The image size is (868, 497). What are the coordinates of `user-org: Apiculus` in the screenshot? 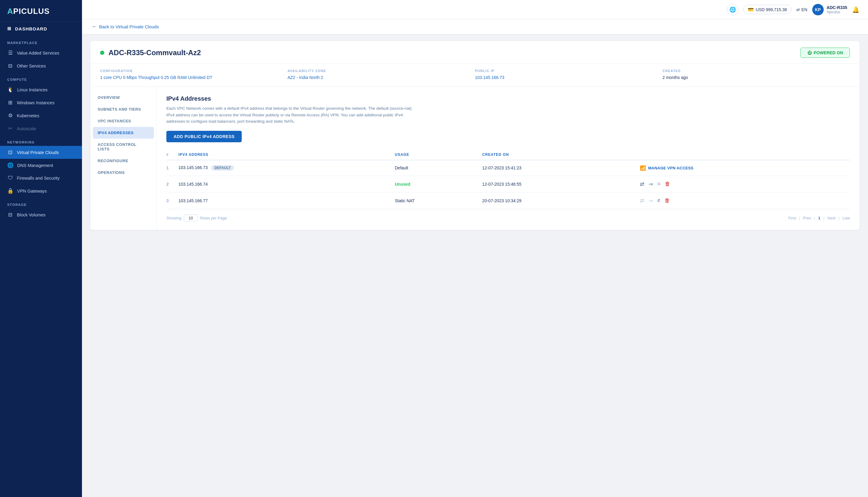 It's located at (837, 12).